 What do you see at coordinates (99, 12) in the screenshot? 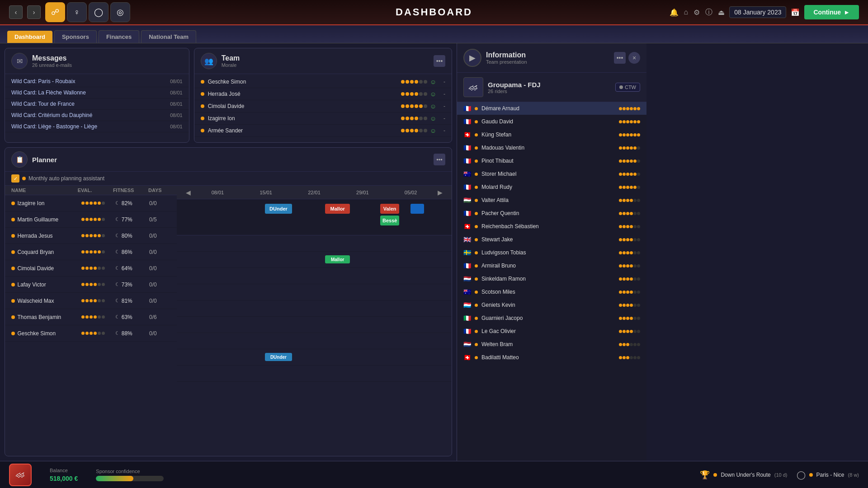
I see `stats-nav-btn: ◯` at bounding box center [99, 12].